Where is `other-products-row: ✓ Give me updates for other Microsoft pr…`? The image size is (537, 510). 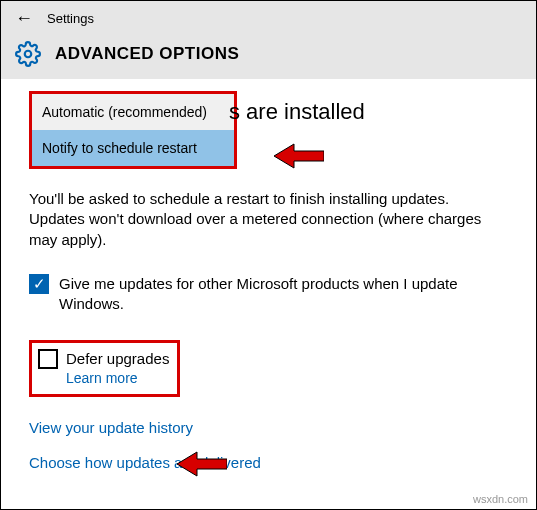 other-products-row: ✓ Give me updates for other Microsoft pr… is located at coordinates (268, 294).